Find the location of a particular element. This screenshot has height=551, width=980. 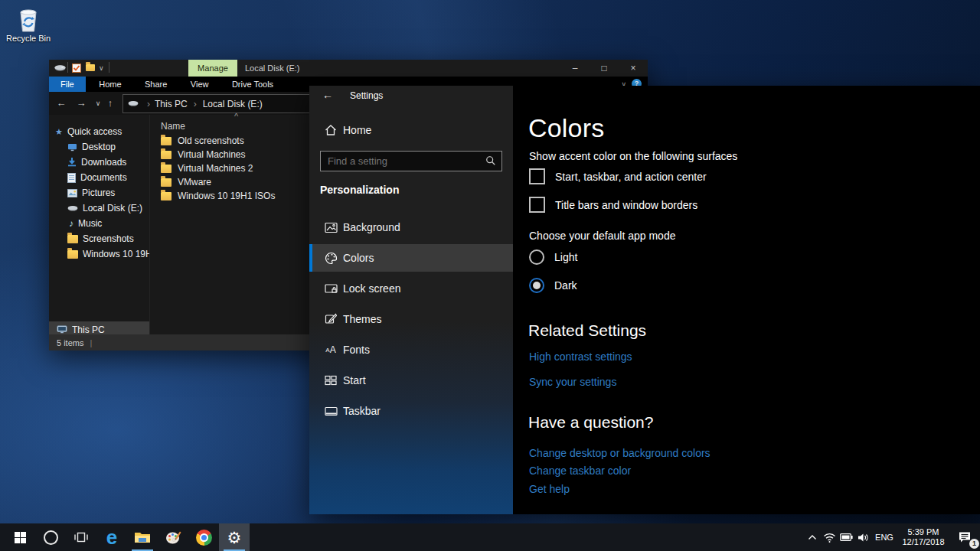

back-icon: ← is located at coordinates (61, 103).